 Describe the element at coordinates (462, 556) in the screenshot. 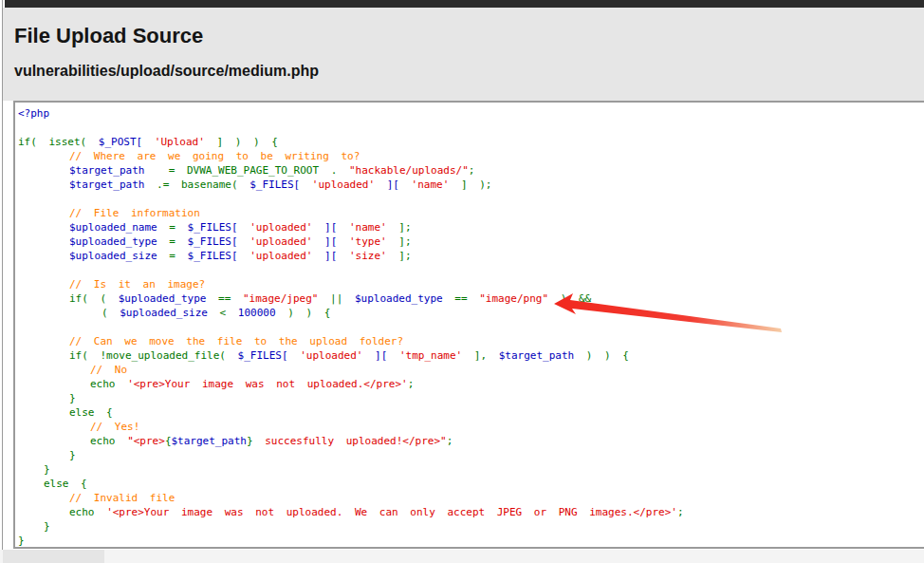

I see `horizontal-scrollbar-track` at that location.